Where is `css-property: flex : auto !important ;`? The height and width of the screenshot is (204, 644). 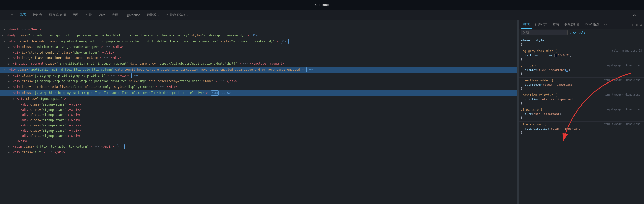
css-property: flex : auto !important ; is located at coordinates (581, 114).